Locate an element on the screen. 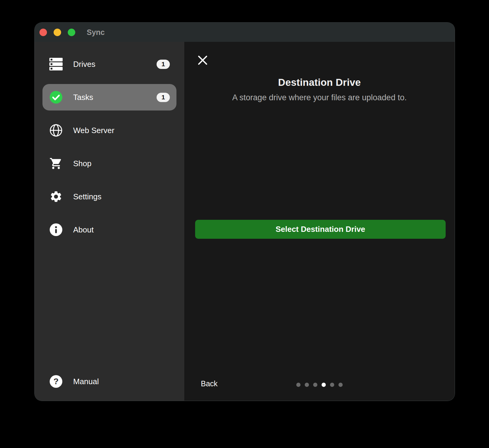 The image size is (489, 448). globe-icon is located at coordinates (56, 130).